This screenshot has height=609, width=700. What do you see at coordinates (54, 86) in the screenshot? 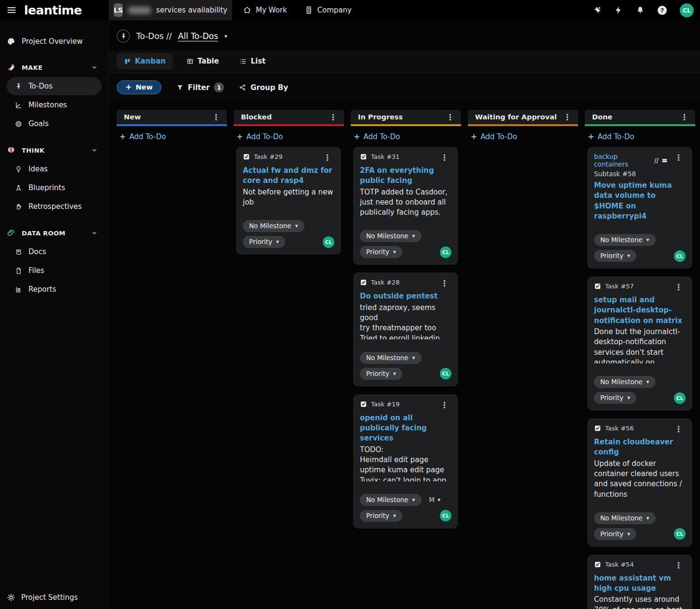
I see `sidebar-item-to-dos: To-Dos` at bounding box center [54, 86].